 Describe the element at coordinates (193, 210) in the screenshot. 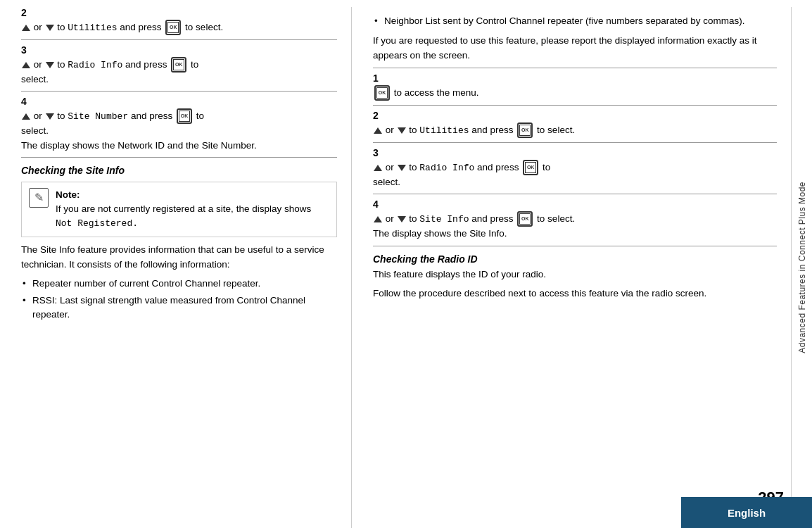

I see `note-content: Note: If you are not currently registere…` at that location.